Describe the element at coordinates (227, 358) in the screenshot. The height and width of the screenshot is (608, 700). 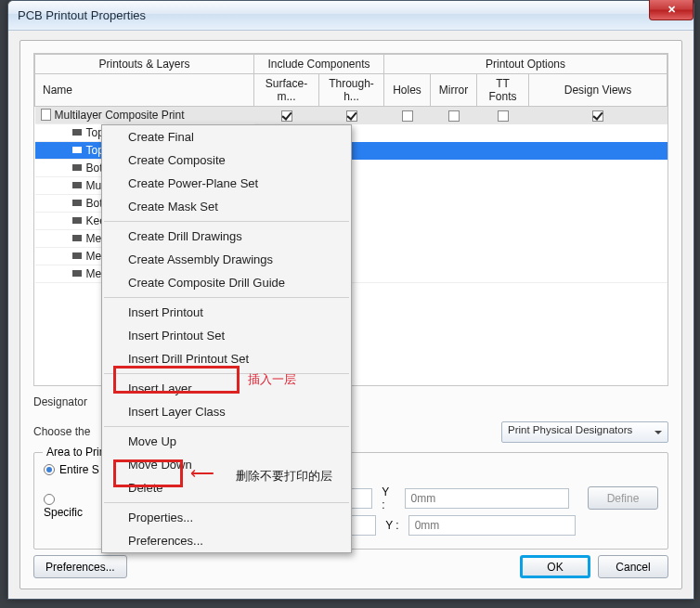
I see `mi-insert-drill-printout: Insert Drill Printout Set` at that location.